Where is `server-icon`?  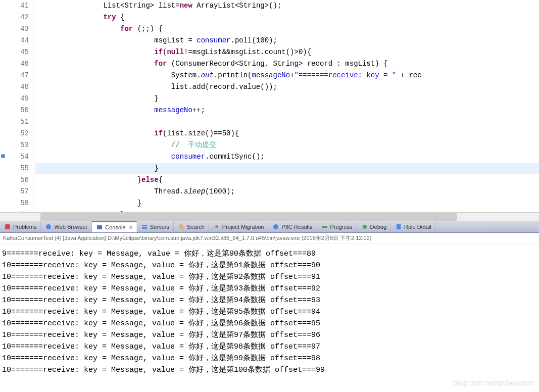
server-icon is located at coordinates (144, 227).